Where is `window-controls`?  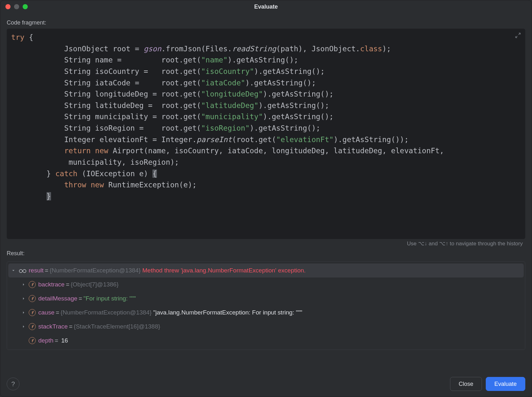
window-controls is located at coordinates (17, 7).